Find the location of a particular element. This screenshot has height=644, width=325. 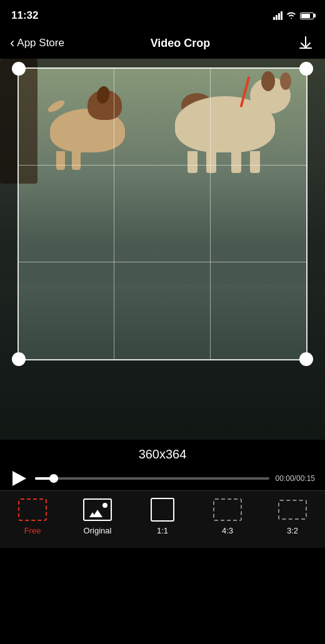

sun-circle is located at coordinates (105, 505).